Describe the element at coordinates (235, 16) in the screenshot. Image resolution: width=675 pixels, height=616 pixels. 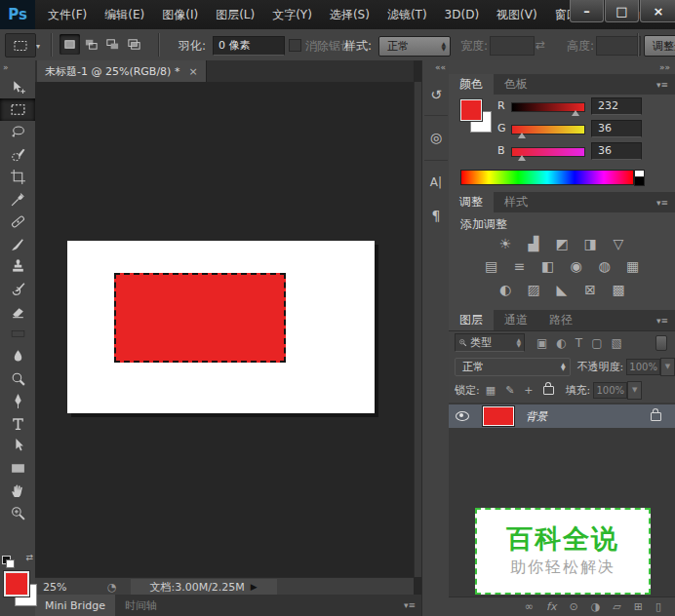
I see `menu-item: 图层(L)` at that location.